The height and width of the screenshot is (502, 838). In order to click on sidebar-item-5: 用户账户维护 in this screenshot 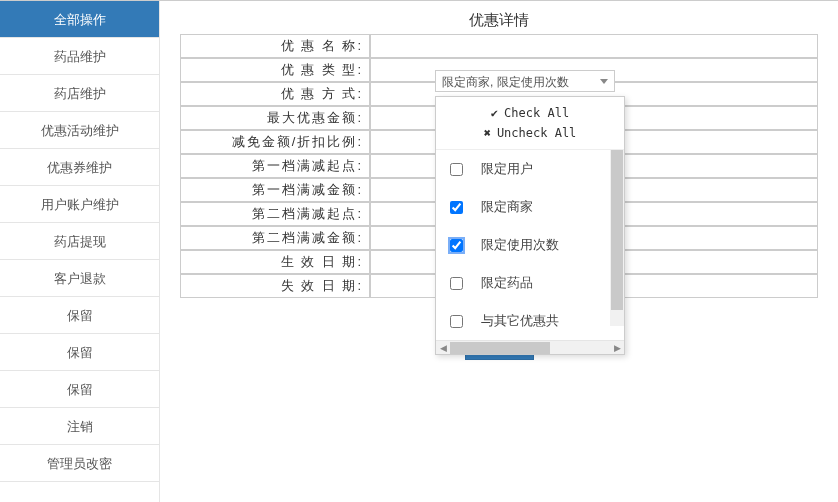, I will do `click(80, 204)`.